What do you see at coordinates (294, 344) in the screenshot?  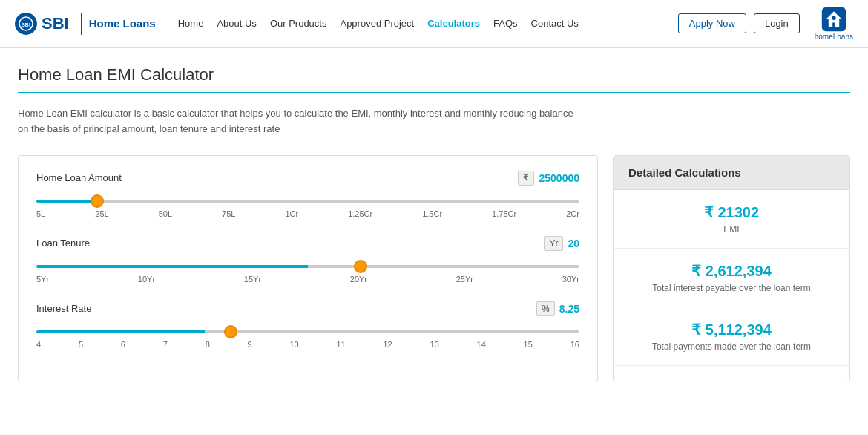 I see `tick-10: 10` at bounding box center [294, 344].